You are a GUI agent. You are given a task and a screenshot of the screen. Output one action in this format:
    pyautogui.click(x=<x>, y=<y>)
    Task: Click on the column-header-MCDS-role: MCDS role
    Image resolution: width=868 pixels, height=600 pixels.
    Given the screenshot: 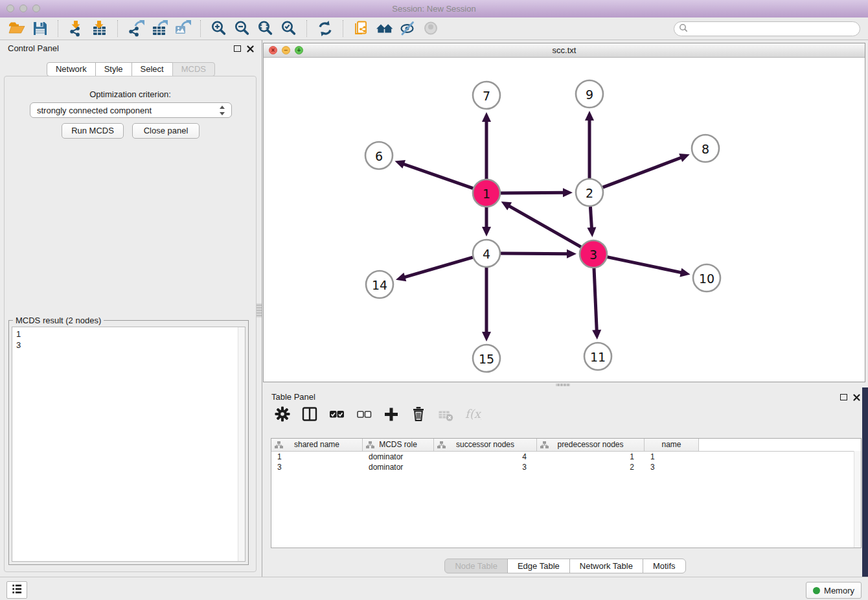 What is the action you would take?
    pyautogui.click(x=398, y=444)
    